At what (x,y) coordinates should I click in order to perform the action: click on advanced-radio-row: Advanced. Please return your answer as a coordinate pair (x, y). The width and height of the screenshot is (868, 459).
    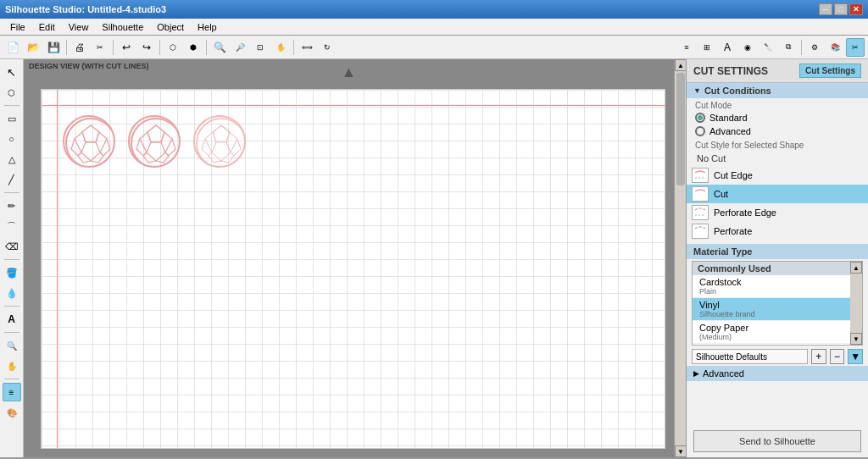
    Looking at the image, I should click on (777, 131).